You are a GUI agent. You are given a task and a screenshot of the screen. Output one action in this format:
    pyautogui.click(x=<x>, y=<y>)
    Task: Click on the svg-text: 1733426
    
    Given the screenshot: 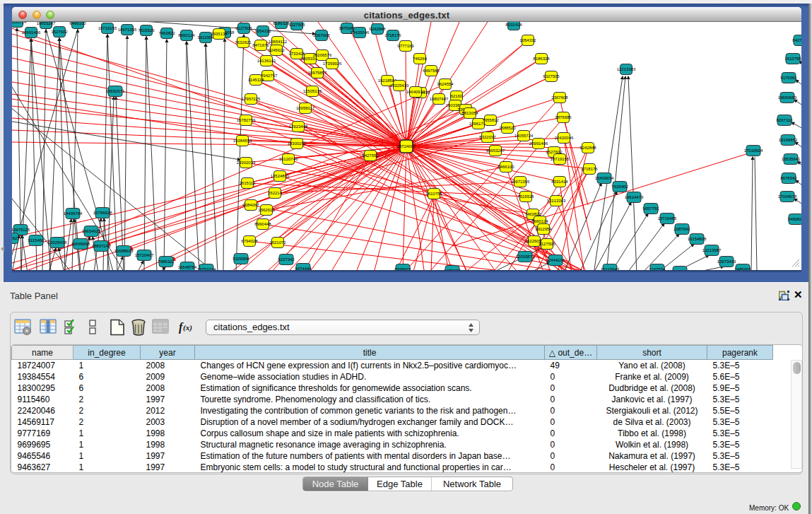 What is the action you would take?
    pyautogui.click(x=297, y=54)
    